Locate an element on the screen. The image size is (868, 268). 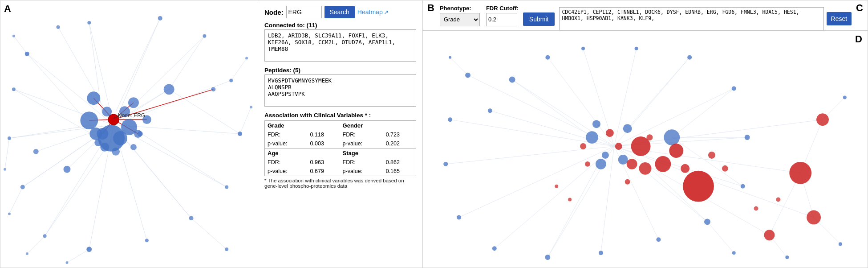
assoc-footnote: * The association with clinical variable… is located at coordinates (340, 183).